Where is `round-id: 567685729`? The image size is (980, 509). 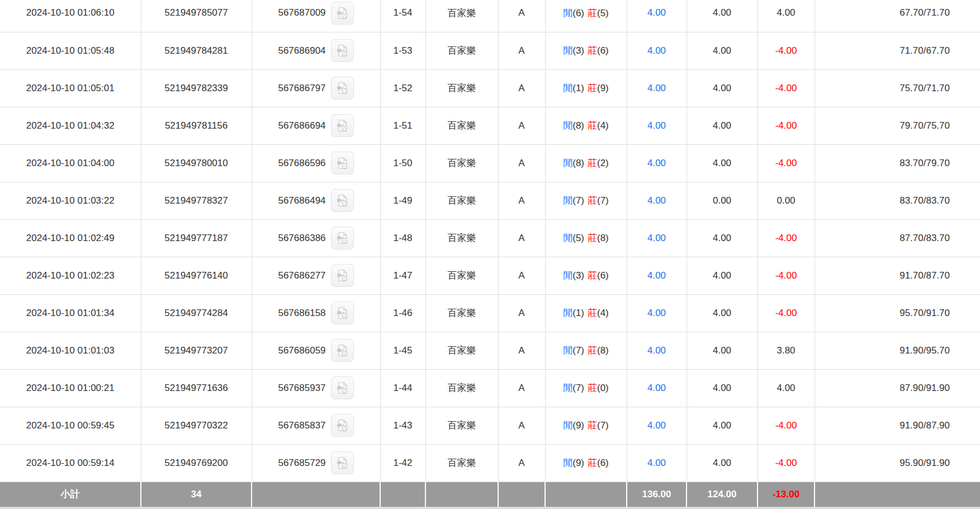 round-id: 567685729 is located at coordinates (302, 463).